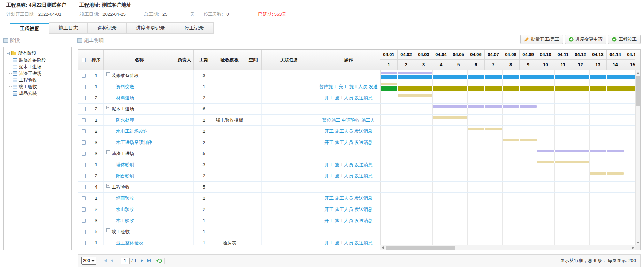  Describe the element at coordinates (68, 28) in the screenshot. I see `tab-item: 施工日志` at that location.